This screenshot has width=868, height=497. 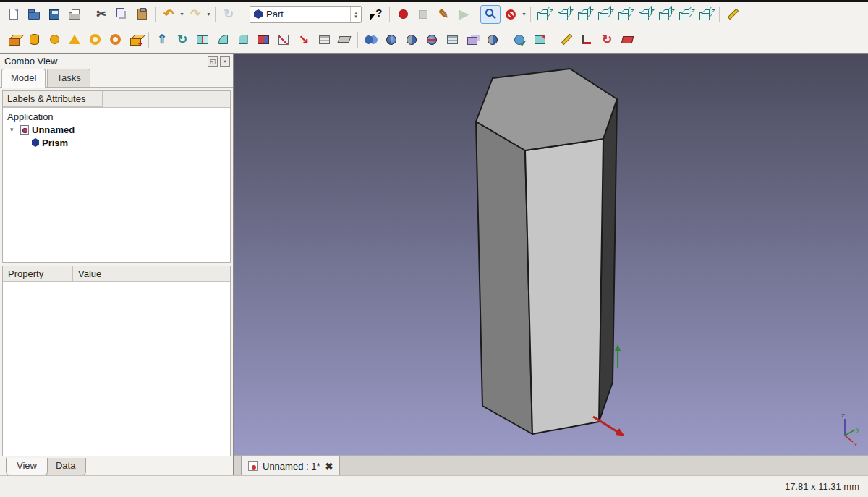 I want to click on measure-refresh-icon: ↻, so click(x=607, y=40).